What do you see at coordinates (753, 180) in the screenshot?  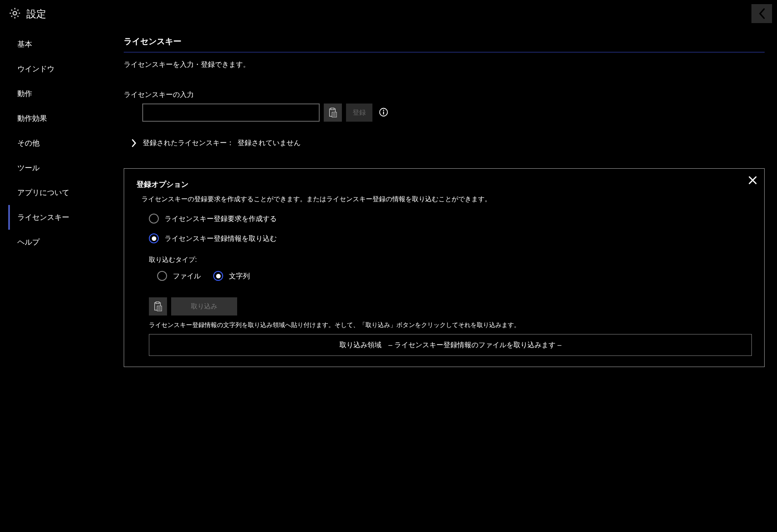 I see `close-icon` at bounding box center [753, 180].